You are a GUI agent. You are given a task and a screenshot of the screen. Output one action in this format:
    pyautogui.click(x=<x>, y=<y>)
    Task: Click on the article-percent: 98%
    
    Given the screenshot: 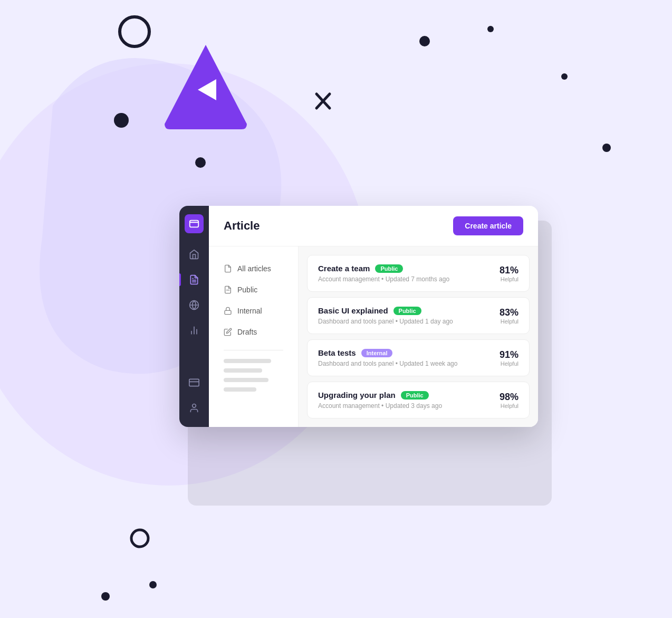 What is the action you would take?
    pyautogui.click(x=509, y=397)
    